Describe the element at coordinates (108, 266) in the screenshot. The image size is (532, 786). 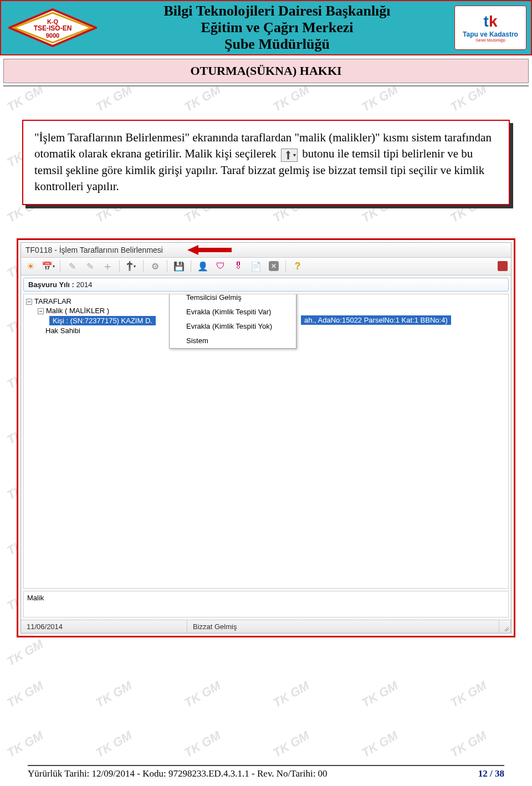
I see `toolbar-add-icon: ＋` at that location.